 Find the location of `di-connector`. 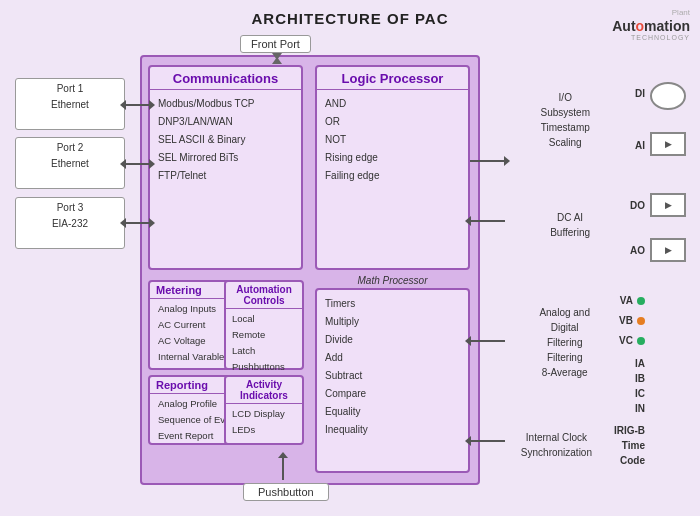

di-connector is located at coordinates (668, 96).